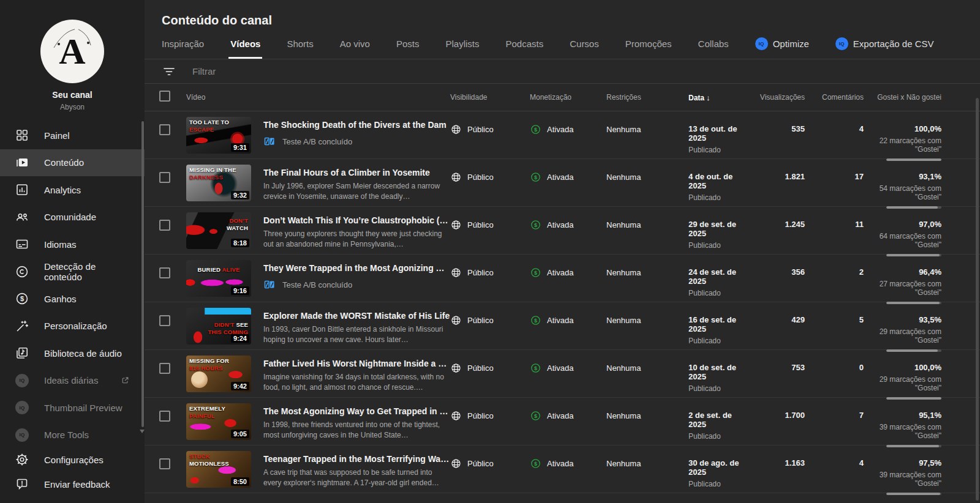 This screenshot has width=980, height=503. Describe the element at coordinates (490, 97) in the screenshot. I see `column-header-visibility: Visibilidade` at that location.